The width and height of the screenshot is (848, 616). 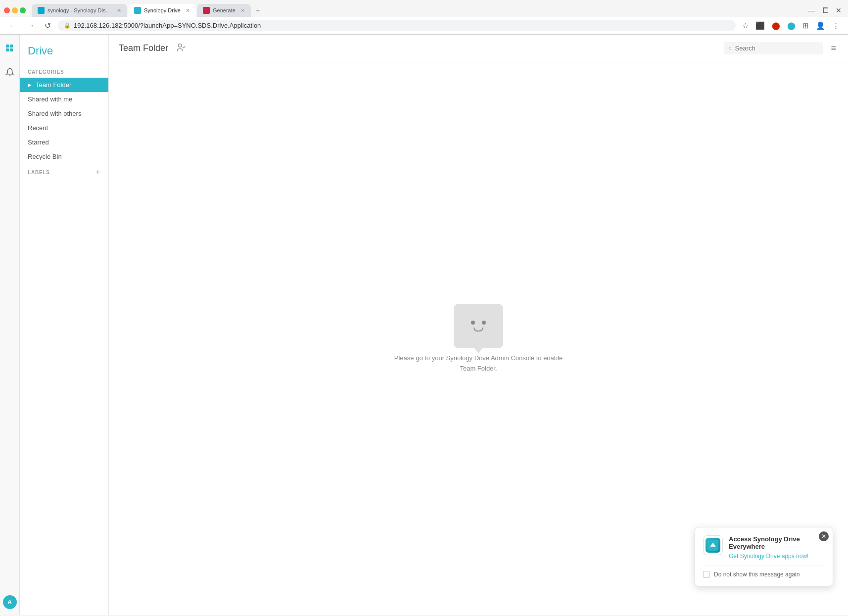 What do you see at coordinates (824, 536) in the screenshot?
I see `notification-close-button: ✕` at bounding box center [824, 536].